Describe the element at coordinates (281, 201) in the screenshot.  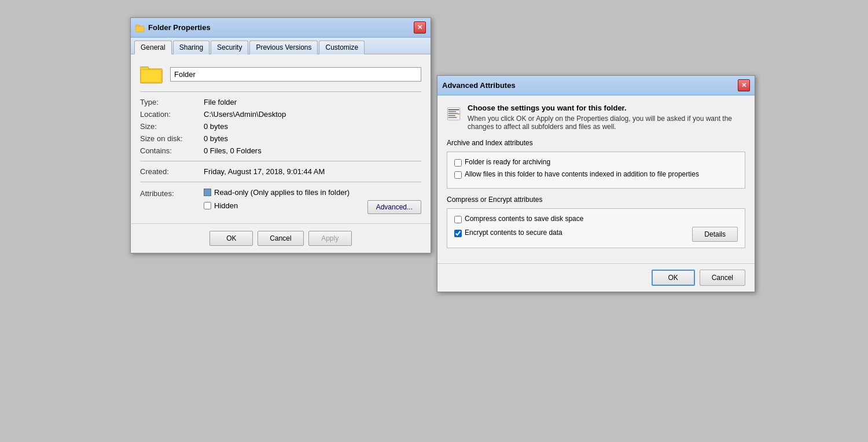
I see `attributes-row: Attributes: Read-only (Only applies to f…` at that location.